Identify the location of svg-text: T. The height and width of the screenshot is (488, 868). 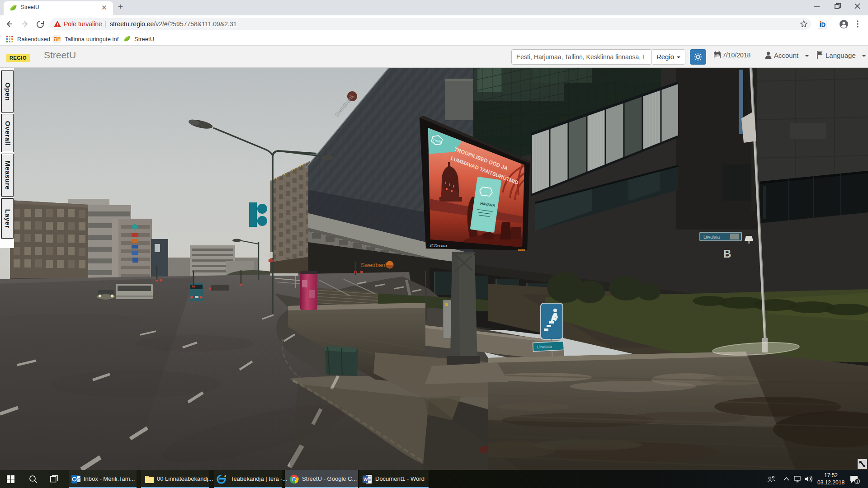
(55, 40).